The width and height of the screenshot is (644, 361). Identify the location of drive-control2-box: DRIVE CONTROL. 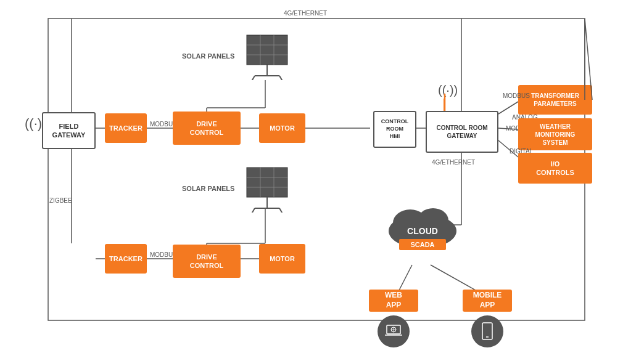
(207, 261).